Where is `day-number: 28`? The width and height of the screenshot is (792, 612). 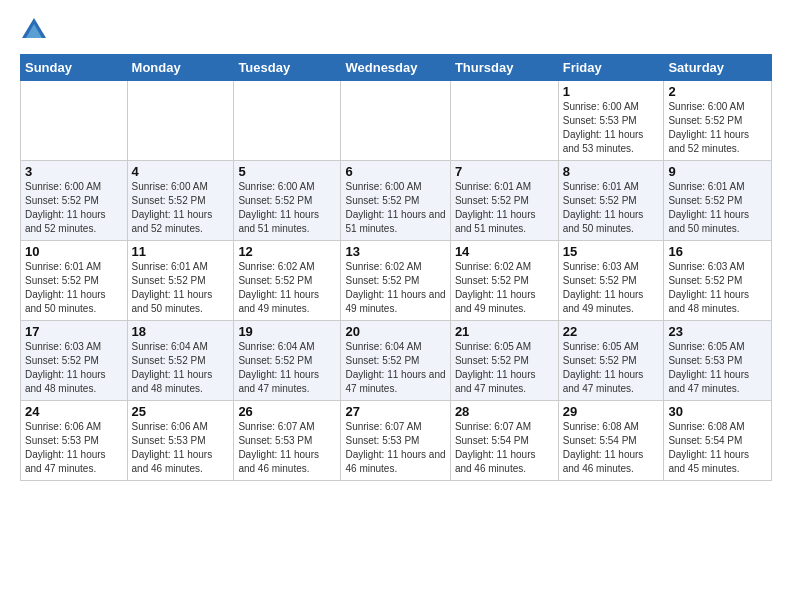
day-number: 28 is located at coordinates (504, 412).